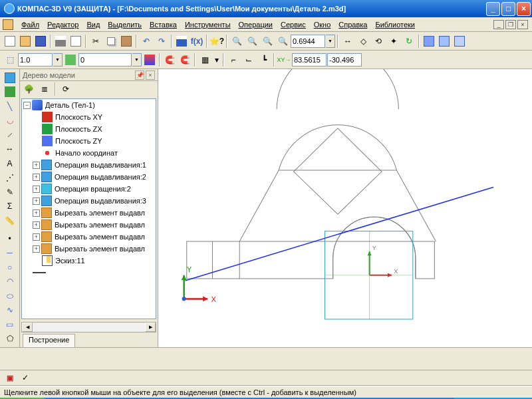  What do you see at coordinates (100, 201) in the screenshot?
I see `tree-op-4: Операция выдавливания:3` at bounding box center [100, 201].